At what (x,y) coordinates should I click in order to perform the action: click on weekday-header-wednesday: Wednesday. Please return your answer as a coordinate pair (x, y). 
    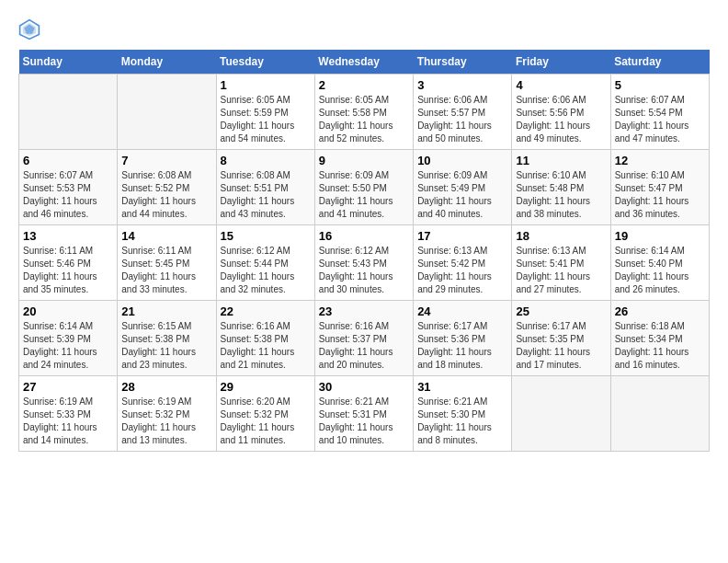
    Looking at the image, I should click on (364, 63).